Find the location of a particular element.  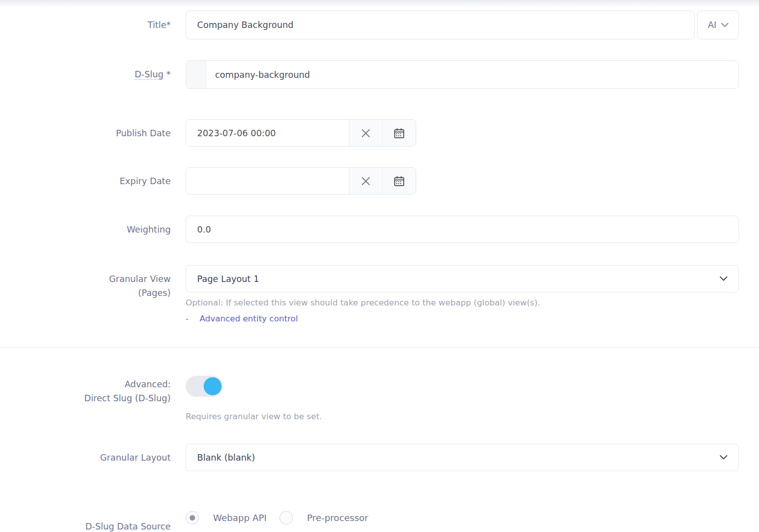

title-label: Title* is located at coordinates (93, 21).